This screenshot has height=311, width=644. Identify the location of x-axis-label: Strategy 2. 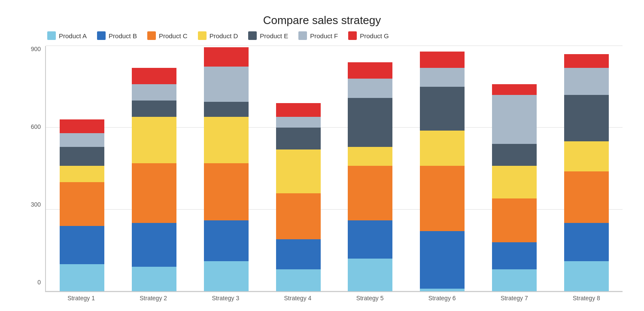
(153, 298).